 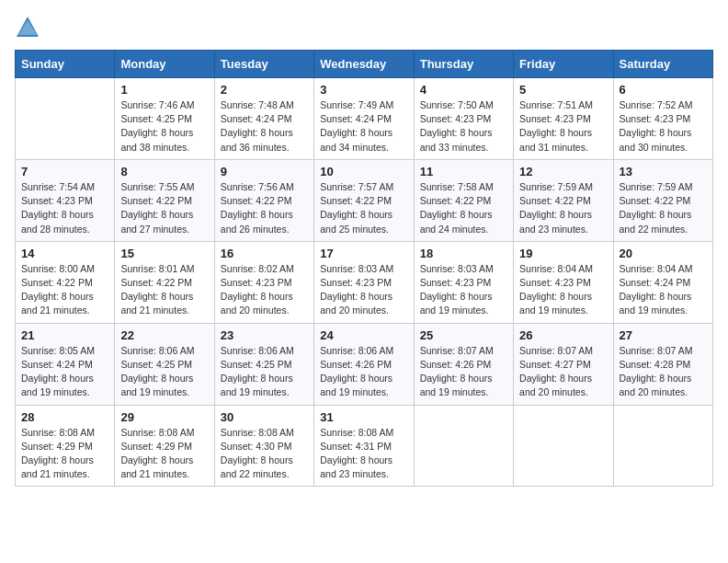 What do you see at coordinates (64, 254) in the screenshot?
I see `day-number: 14` at bounding box center [64, 254].